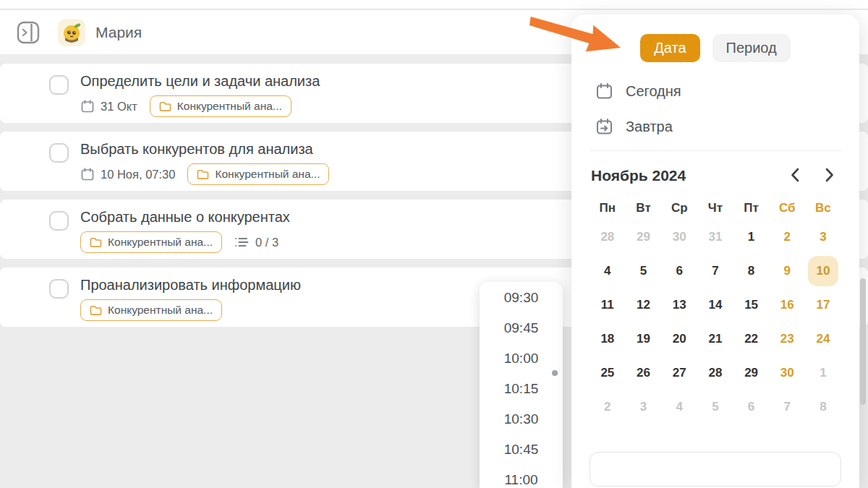 The height and width of the screenshot is (488, 868). I want to click on calendar-day: 18, so click(608, 339).